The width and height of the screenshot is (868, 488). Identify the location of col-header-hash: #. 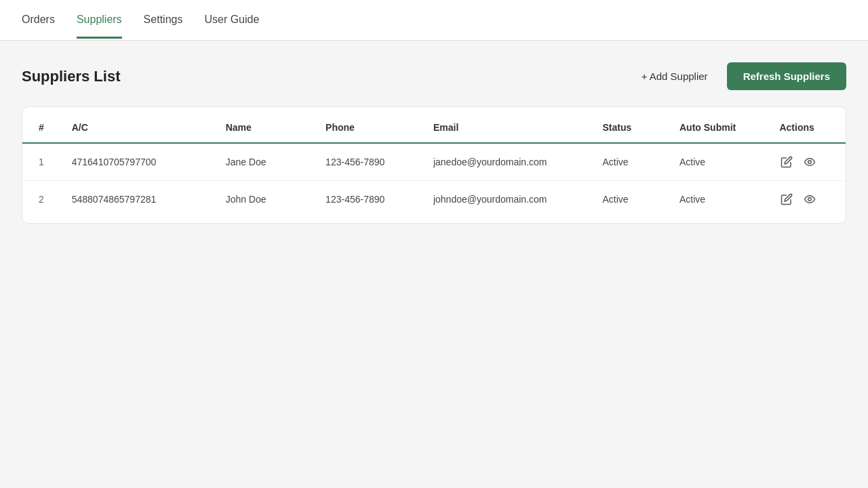
(42, 127).